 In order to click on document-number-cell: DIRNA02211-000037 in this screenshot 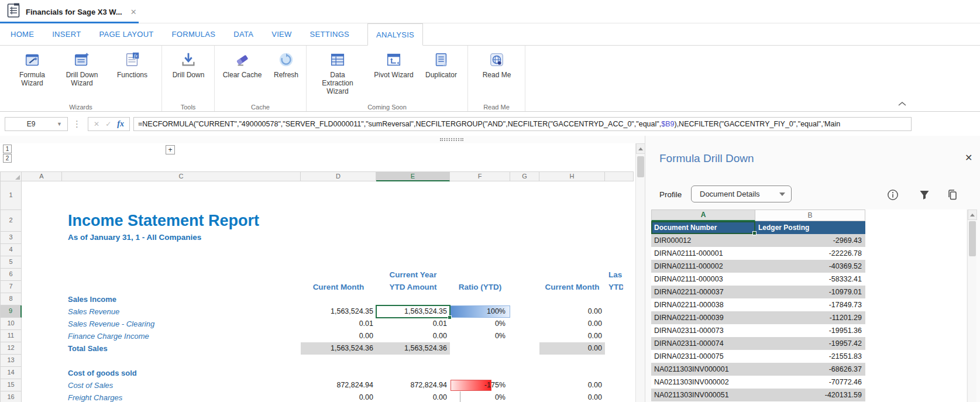, I will do `click(703, 292)`.